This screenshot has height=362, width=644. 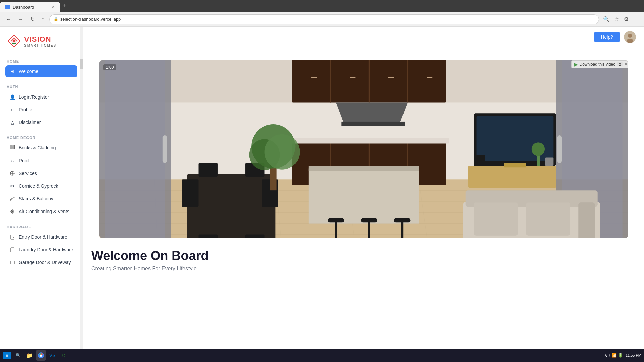 What do you see at coordinates (324, 19) in the screenshot?
I see `address-bar: 🔒 selection-dashboard.vercel.app` at bounding box center [324, 19].